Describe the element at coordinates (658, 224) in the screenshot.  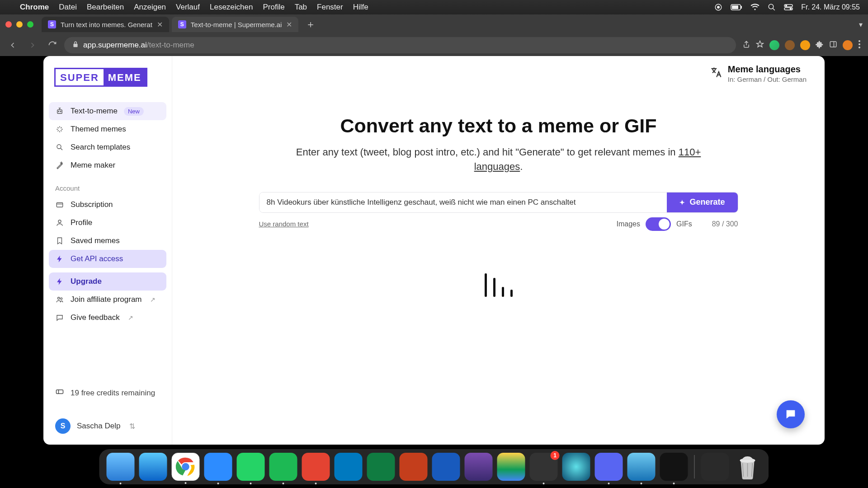
I see `images-gifs-toggle` at that location.